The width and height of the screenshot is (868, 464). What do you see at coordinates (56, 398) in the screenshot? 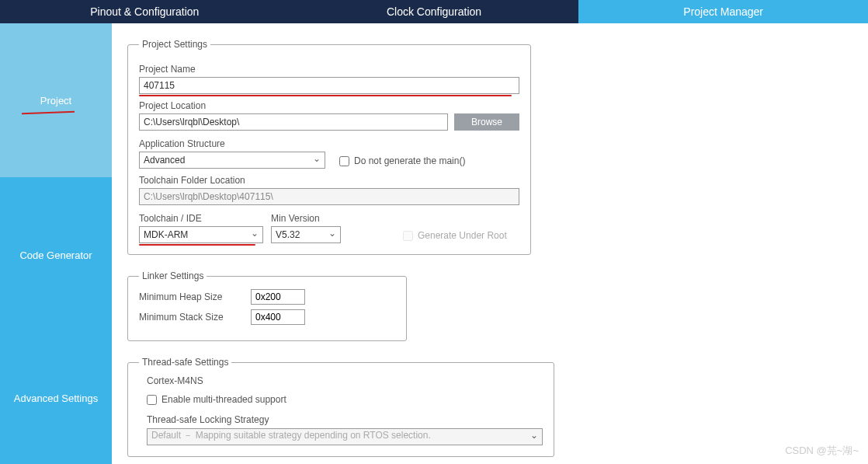
I see `sidebar-item-advanced-settings: Advanced Settings` at bounding box center [56, 398].